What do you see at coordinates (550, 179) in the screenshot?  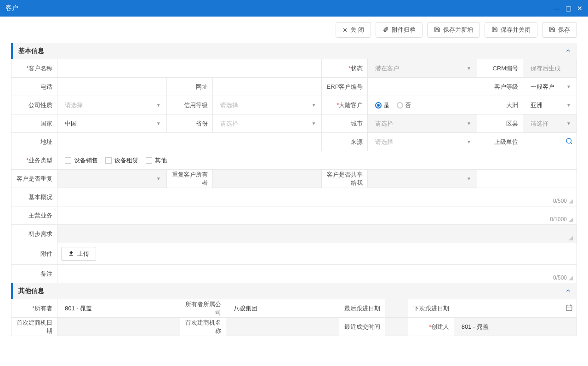 I see `field-empty` at bounding box center [550, 179].